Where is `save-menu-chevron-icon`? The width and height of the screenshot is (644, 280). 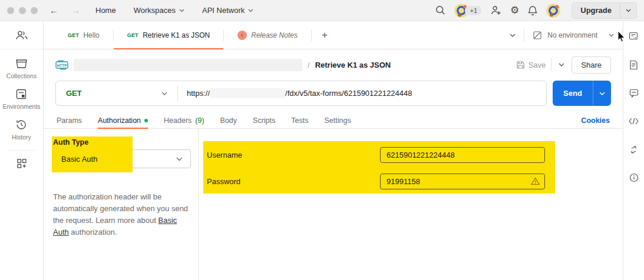 save-menu-chevron-icon is located at coordinates (562, 65).